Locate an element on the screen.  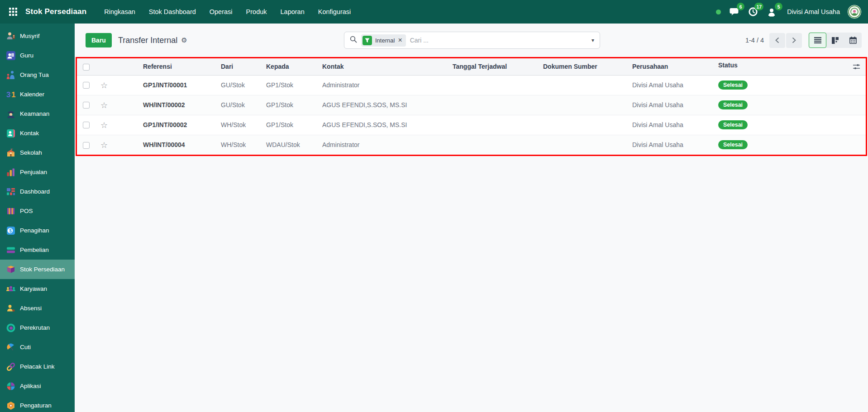
menu-operasi: Operasi is located at coordinates (221, 12).